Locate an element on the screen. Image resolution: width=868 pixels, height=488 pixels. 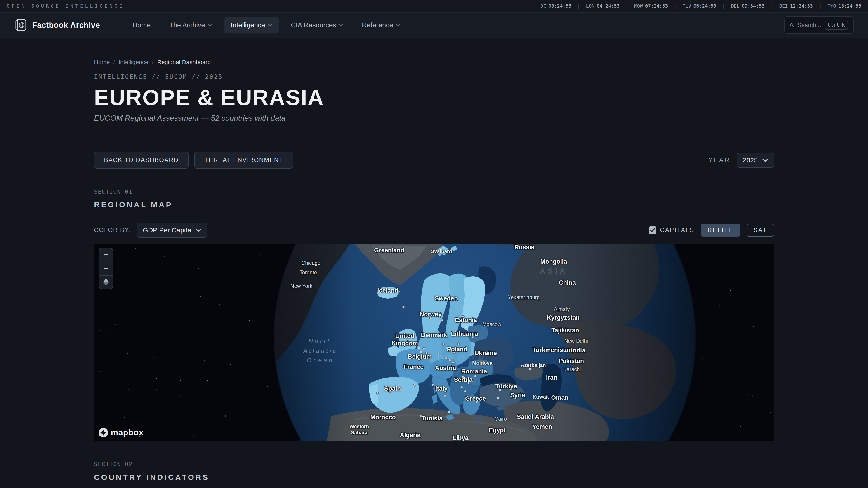
actions-row: BACK TO DASHBOARD THREAT ENVIRONMENT YEA… is located at coordinates (434, 160).